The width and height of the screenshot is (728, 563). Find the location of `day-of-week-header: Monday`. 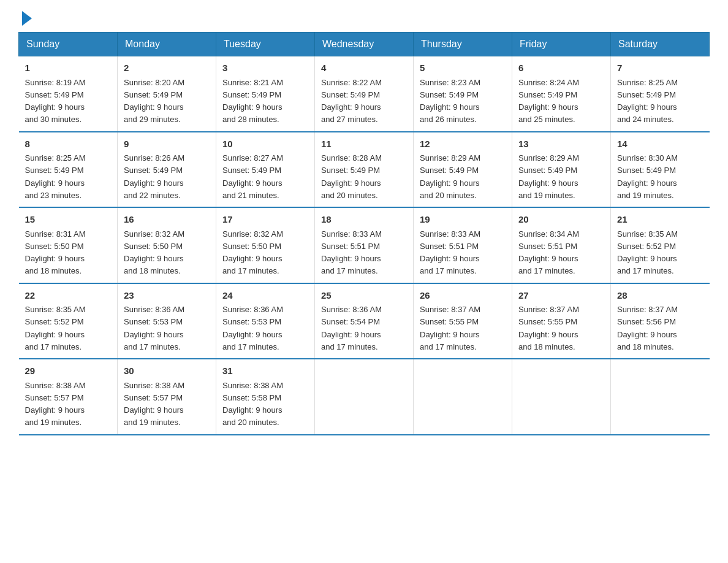

day-of-week-header: Monday is located at coordinates (167, 44).